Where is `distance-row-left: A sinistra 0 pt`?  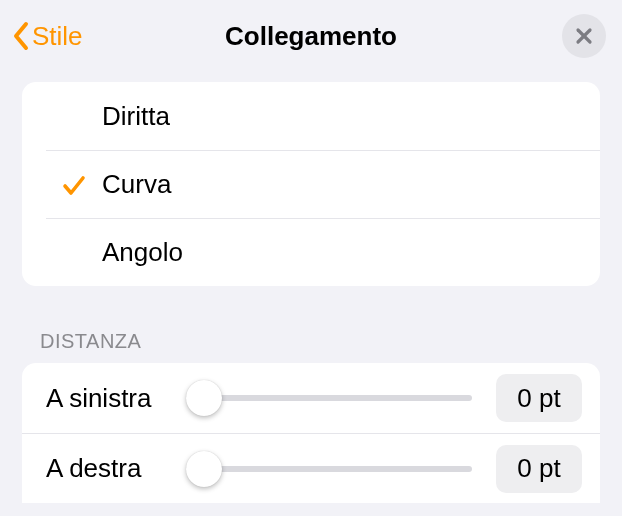
distance-row-left: A sinistra 0 pt is located at coordinates (311, 398).